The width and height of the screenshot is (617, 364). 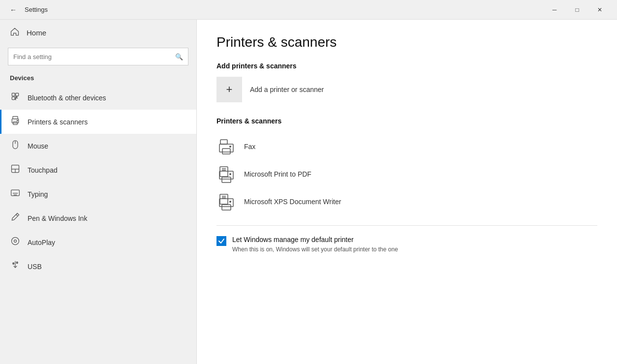 What do you see at coordinates (278, 174) in the screenshot?
I see `pdf-printer-label: Microsoft Print to PDF` at bounding box center [278, 174].